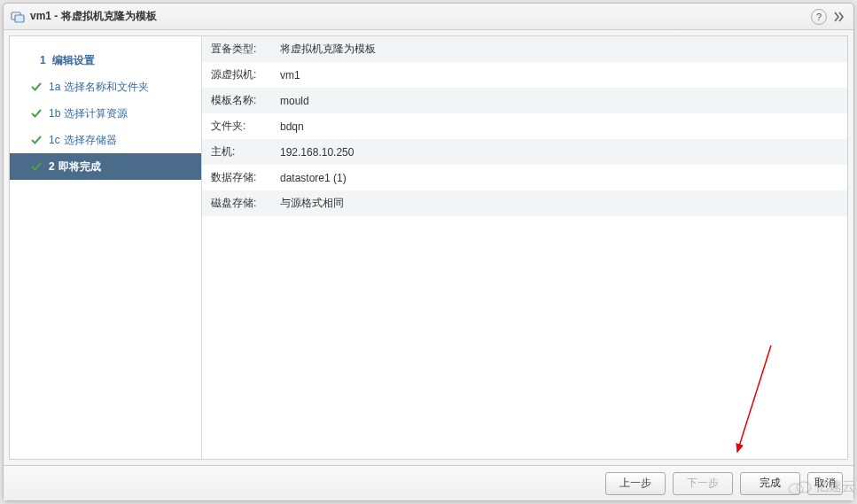  Describe the element at coordinates (429, 17) in the screenshot. I see `titlebar: vm1 - 将虚拟机克隆为模板 ?` at that location.